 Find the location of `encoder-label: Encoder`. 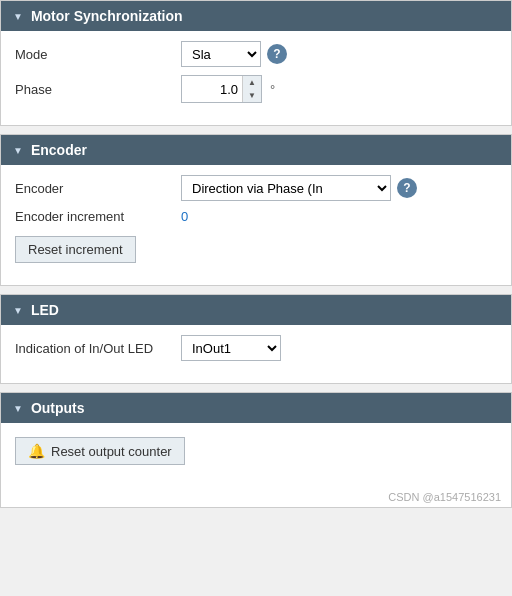

encoder-label: Encoder is located at coordinates (95, 188).